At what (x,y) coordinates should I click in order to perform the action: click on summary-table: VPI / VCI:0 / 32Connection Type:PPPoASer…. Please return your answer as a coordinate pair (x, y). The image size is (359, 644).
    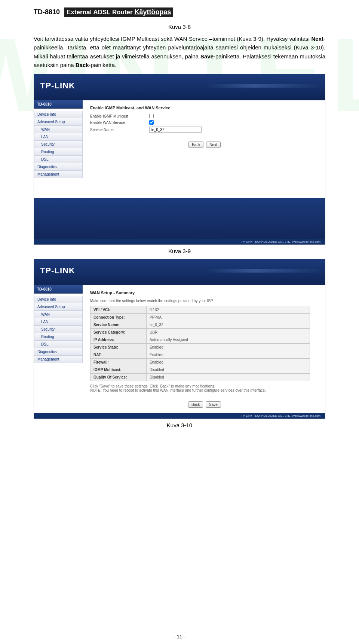
    Looking at the image, I should click on (200, 344).